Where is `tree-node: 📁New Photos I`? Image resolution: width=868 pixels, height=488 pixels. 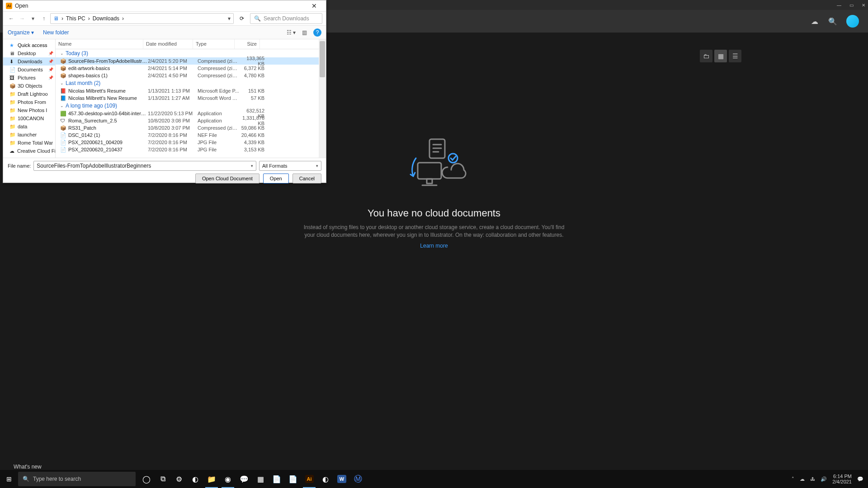 tree-node: 📁New Photos I is located at coordinates (29, 110).